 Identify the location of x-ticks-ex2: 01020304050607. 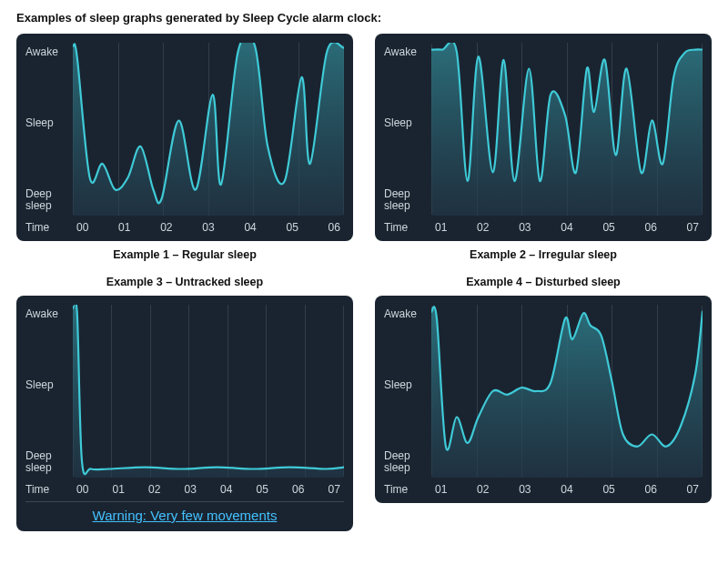
(567, 227).